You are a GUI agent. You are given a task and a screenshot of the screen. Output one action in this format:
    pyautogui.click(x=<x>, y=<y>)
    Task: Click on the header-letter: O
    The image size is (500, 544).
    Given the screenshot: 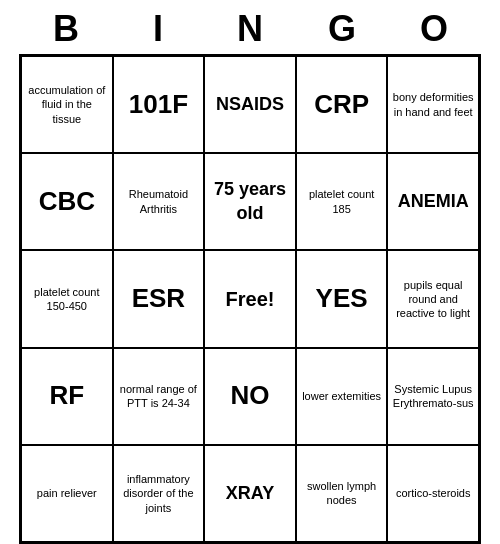 What is the action you would take?
    pyautogui.click(x=434, y=29)
    